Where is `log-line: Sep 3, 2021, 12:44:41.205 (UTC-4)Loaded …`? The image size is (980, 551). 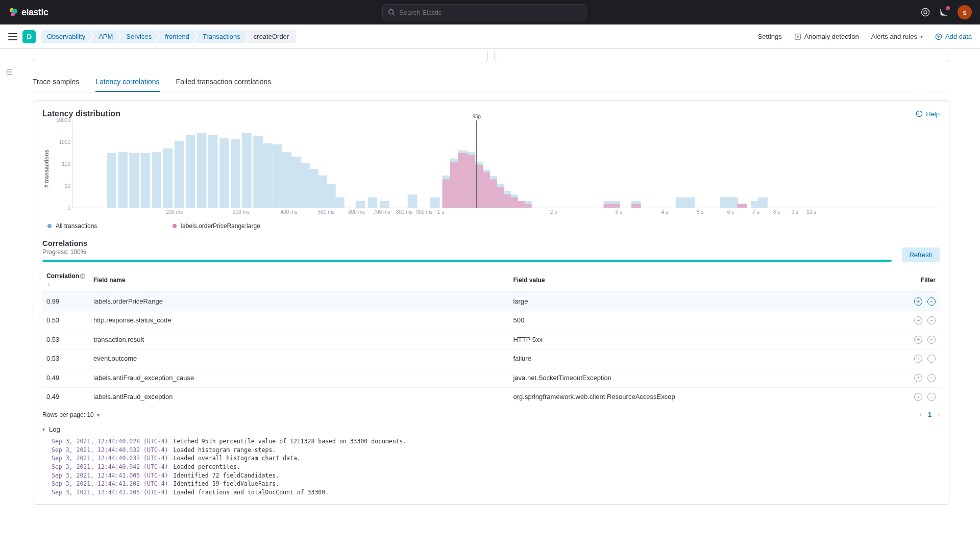 log-line: Sep 3, 2021, 12:44:41.205 (UTC-4)Loaded … is located at coordinates (496, 493).